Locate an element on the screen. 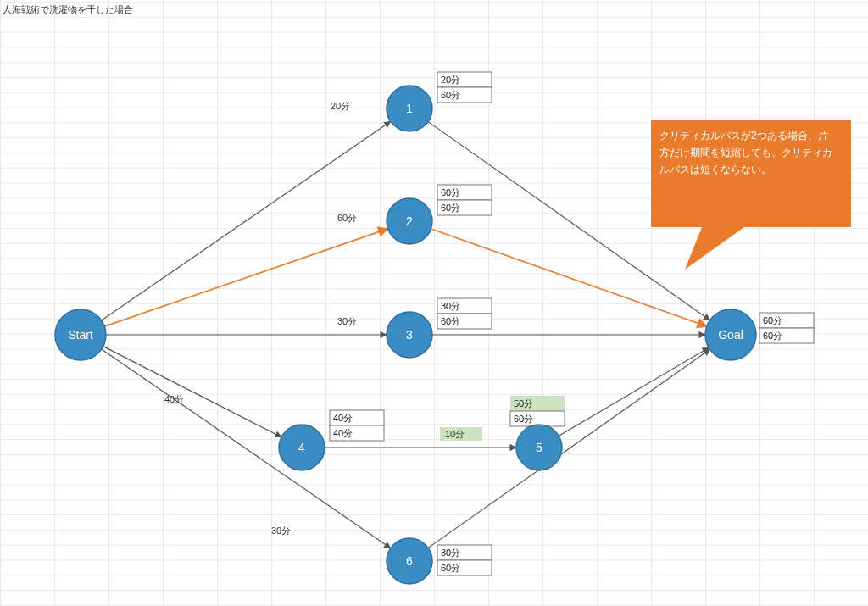 The image size is (868, 606). timebox-top-text-3: 30分 is located at coordinates (451, 306).